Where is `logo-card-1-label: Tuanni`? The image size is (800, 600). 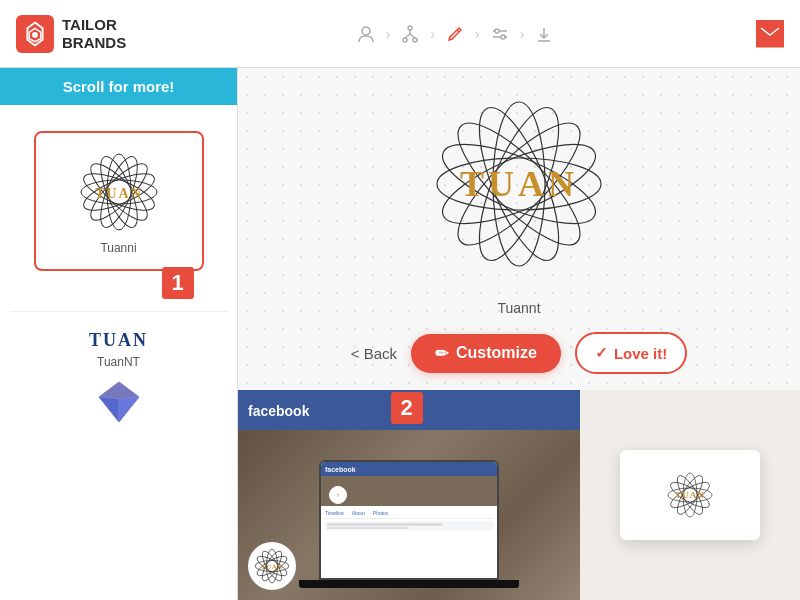 logo-card-1-label: Tuanni is located at coordinates (118, 248).